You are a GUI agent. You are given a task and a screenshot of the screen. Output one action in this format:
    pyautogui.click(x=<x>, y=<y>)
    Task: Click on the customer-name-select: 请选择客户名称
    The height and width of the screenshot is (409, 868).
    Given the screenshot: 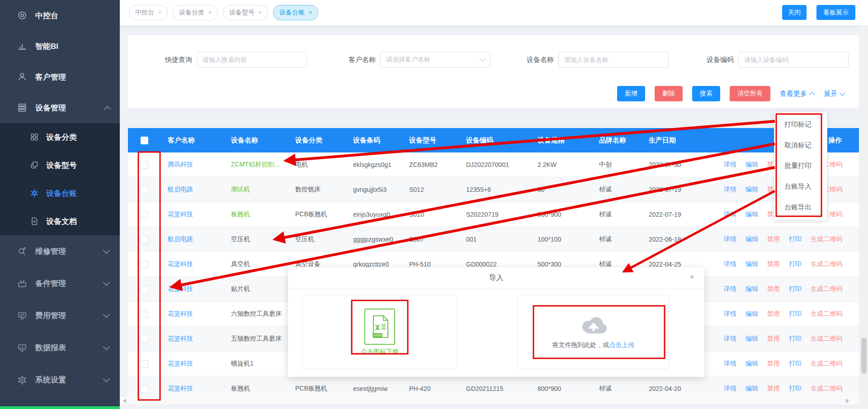 What is the action you would take?
    pyautogui.click(x=435, y=60)
    